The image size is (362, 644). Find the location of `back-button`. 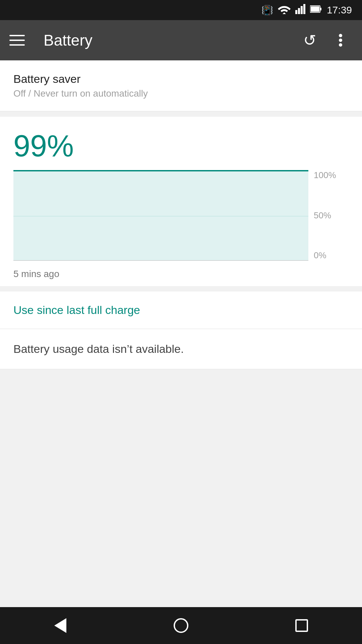

back-button is located at coordinates (60, 626).